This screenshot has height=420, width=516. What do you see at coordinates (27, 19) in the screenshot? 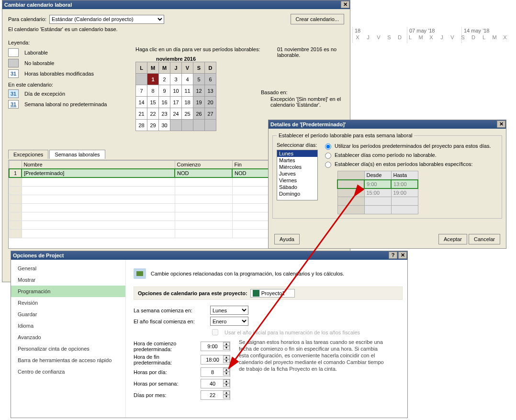
I see `for-calendar-label: Para calendario:` at bounding box center [27, 19].